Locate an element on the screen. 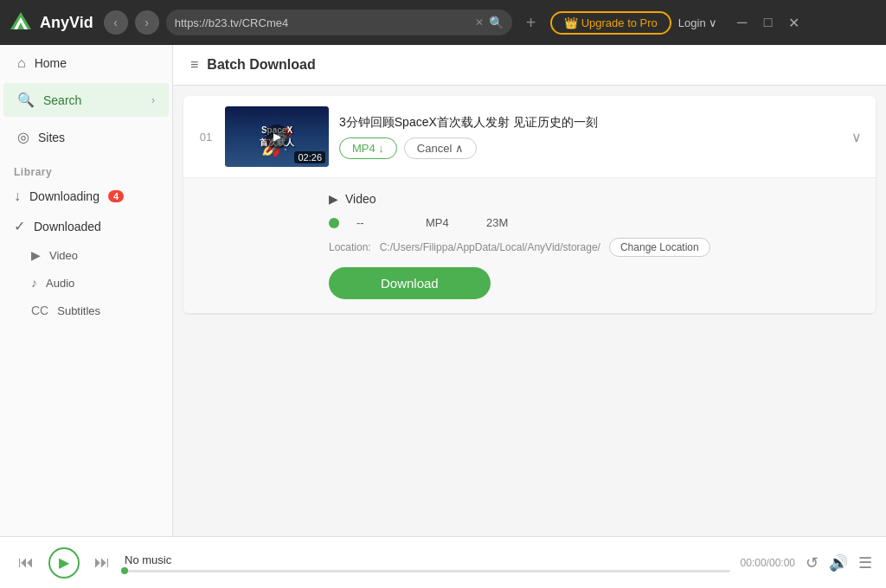  mp4-button: MP4 ↓ is located at coordinates (369, 149).